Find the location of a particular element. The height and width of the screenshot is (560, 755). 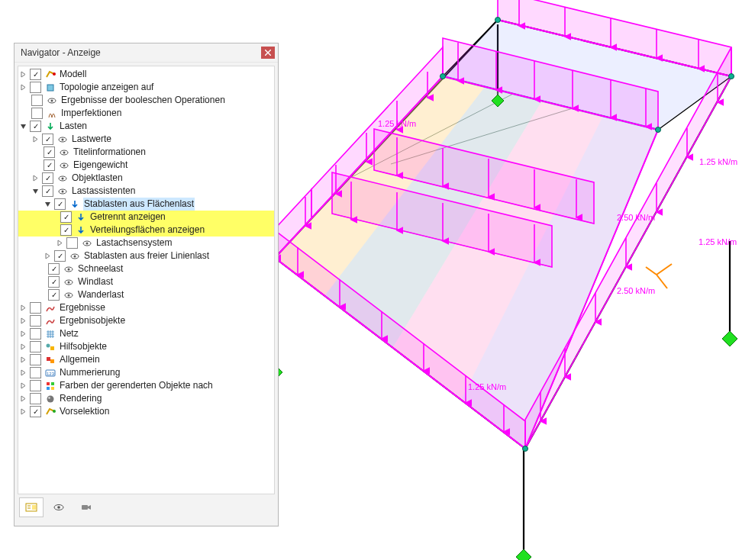

tree-item-stablasten-linienlast: Stablasten aus freier Linienlast is located at coordinates (147, 256).